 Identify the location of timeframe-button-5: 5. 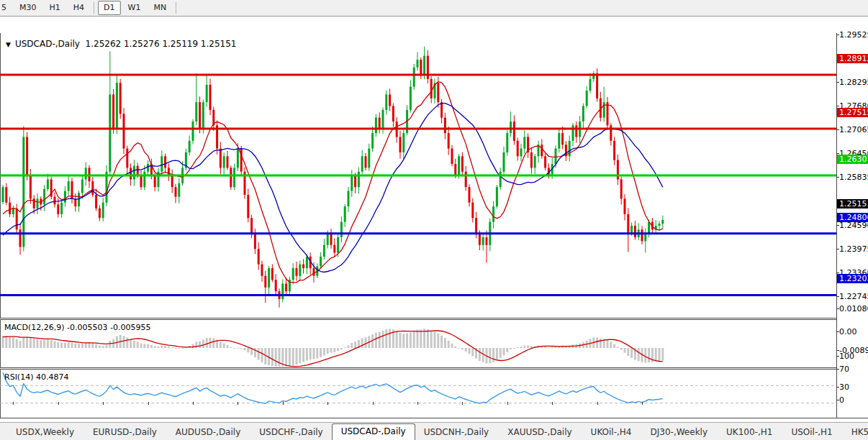
(6, 8).